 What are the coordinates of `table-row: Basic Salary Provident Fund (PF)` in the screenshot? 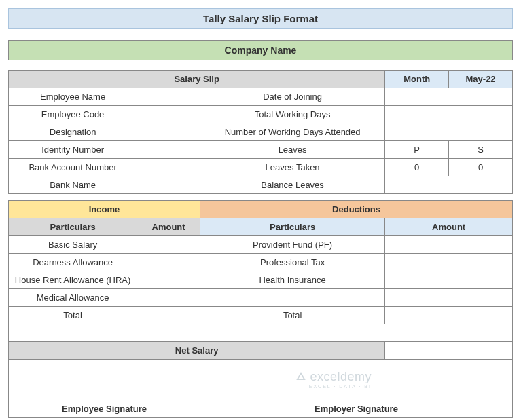 It's located at (261, 245).